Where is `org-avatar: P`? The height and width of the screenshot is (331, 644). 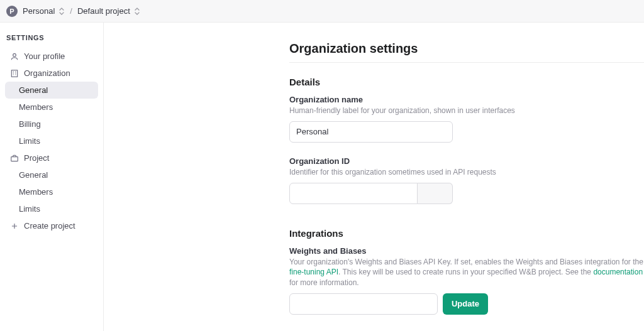
org-avatar: P is located at coordinates (12, 11).